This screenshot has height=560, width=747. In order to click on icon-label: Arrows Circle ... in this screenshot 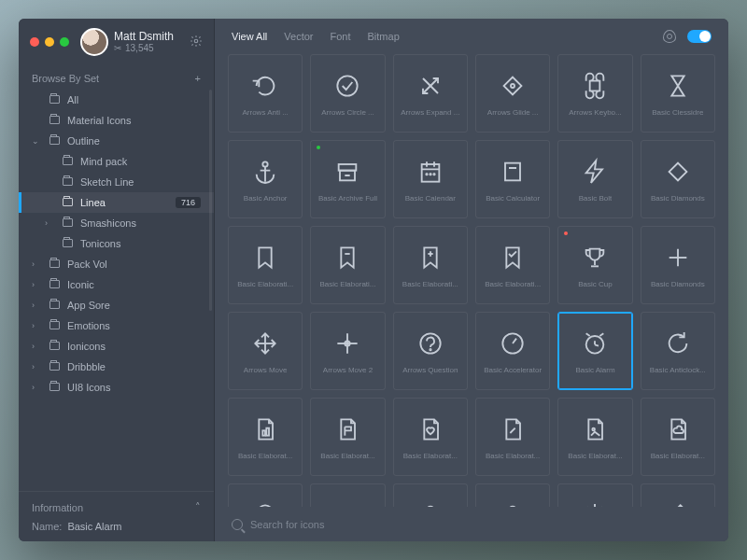, I will do `click(347, 112)`.